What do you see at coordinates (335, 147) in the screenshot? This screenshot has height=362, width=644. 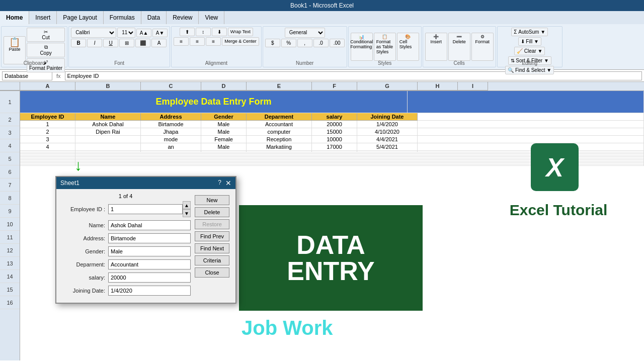 I see `cell-salary-4: 17000` at bounding box center [335, 147].